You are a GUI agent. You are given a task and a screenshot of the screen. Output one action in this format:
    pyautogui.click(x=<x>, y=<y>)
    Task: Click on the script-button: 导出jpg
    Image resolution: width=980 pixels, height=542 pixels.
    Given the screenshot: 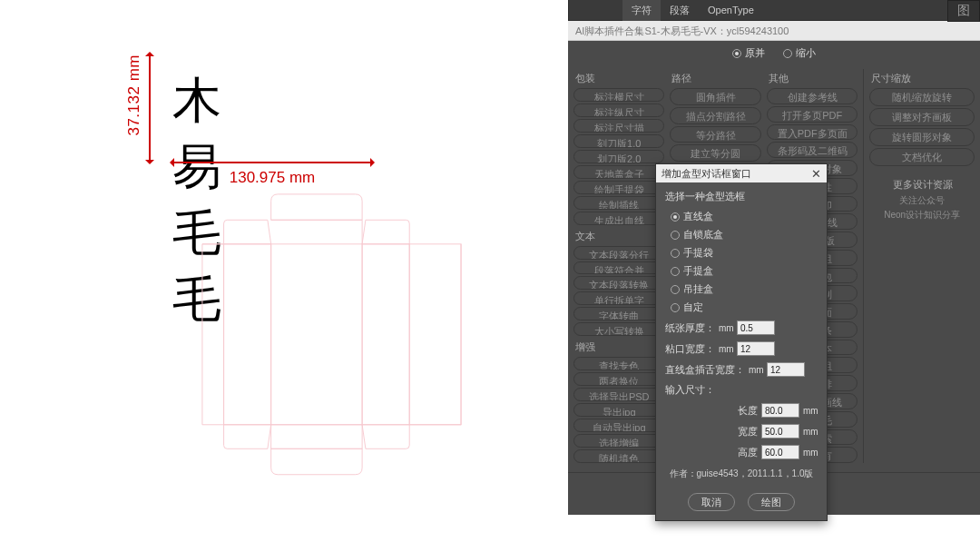 What is the action you would take?
    pyautogui.click(x=619, y=410)
    